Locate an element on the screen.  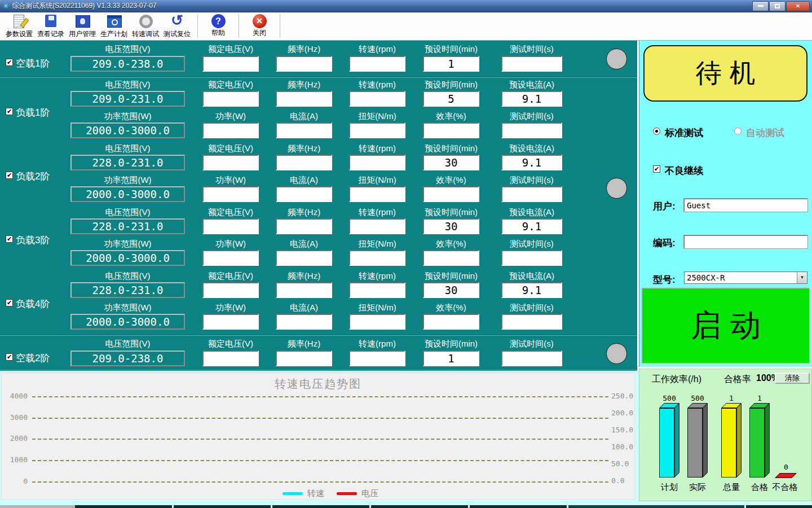
radio-standard-test is located at coordinates (656, 131).